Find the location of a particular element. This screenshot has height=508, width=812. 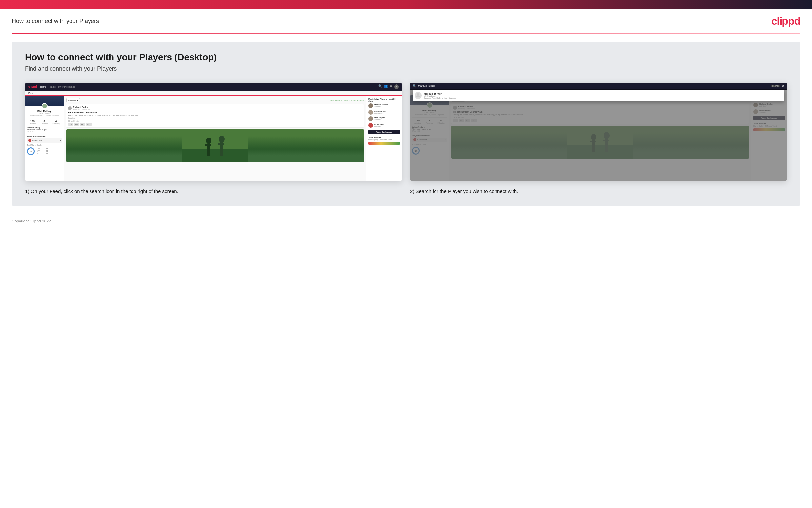

most-active-title: Most Active Players - Last 30 days is located at coordinates (384, 100).